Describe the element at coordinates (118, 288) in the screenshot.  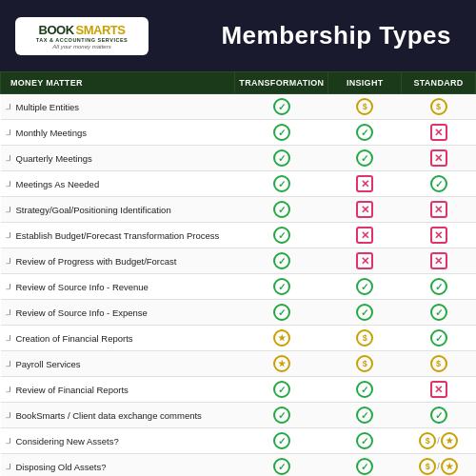
I see `row-label: Review of Source Info - Revenue` at that location.